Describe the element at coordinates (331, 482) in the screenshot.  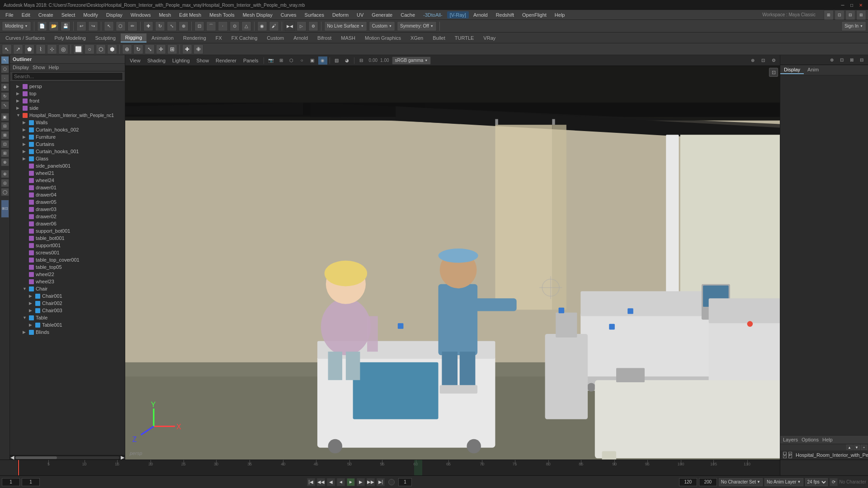
I see `prev-frame-btn: ◀` at that location.